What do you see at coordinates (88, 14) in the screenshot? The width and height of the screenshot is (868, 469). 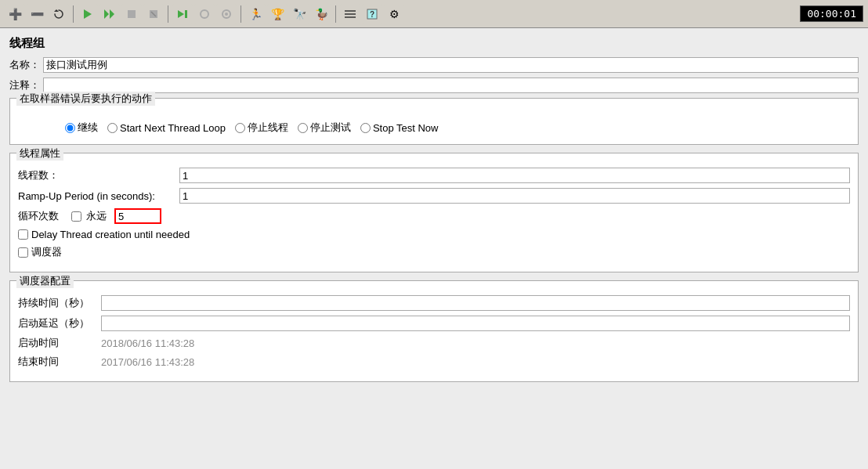 I see `play-btn` at bounding box center [88, 14].